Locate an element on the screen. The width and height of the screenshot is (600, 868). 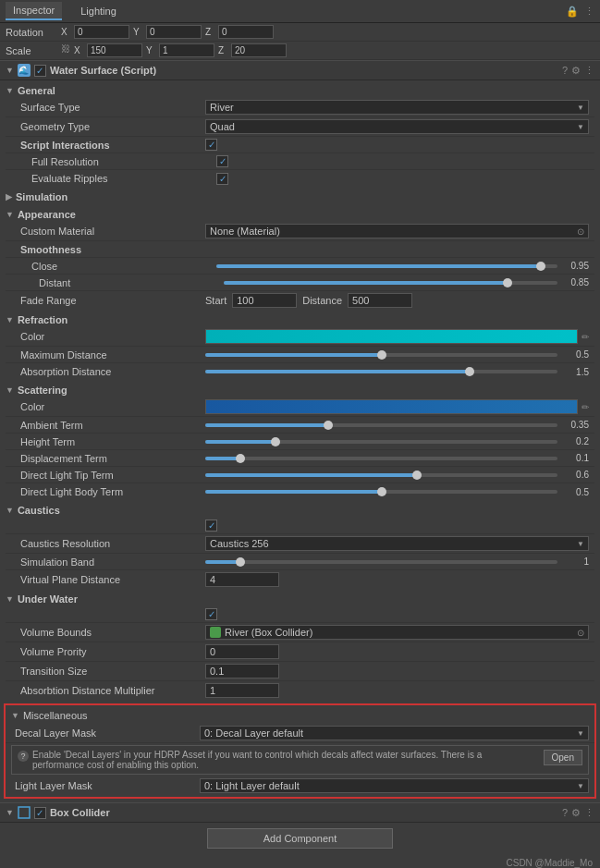
help-icon: ? is located at coordinates (565, 70).